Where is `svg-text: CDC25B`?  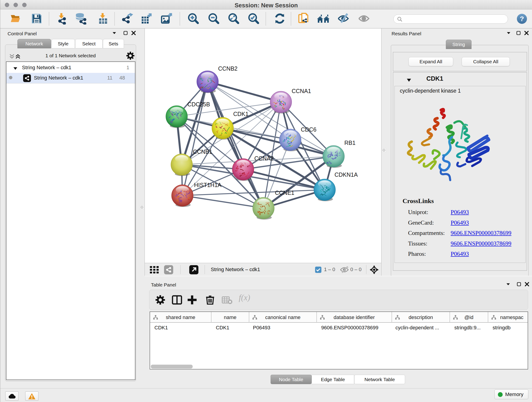 svg-text: CDC25B is located at coordinates (199, 104).